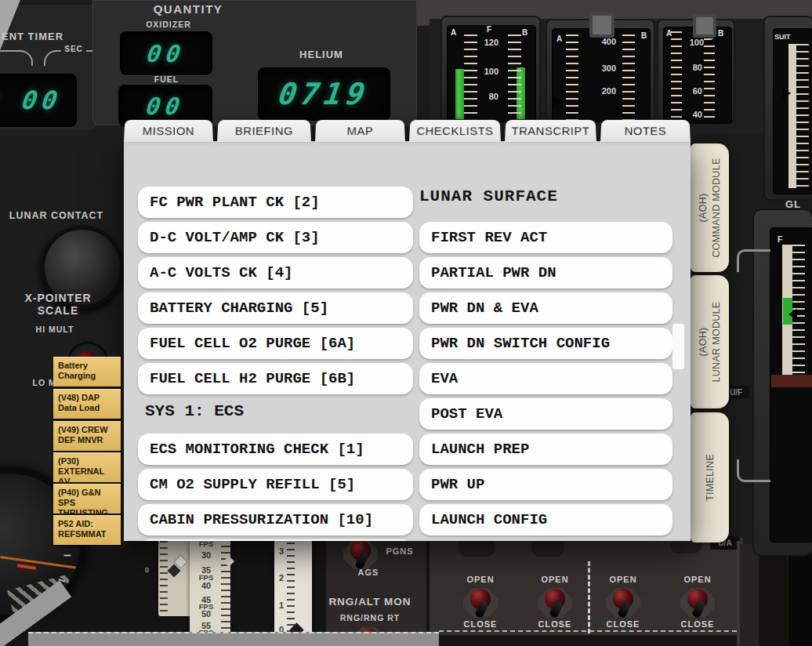 The width and height of the screenshot is (812, 646). Describe the element at coordinates (546, 308) in the screenshot. I see `checklist-item-pwr-dn-eva: PWR DN & EVA` at that location.